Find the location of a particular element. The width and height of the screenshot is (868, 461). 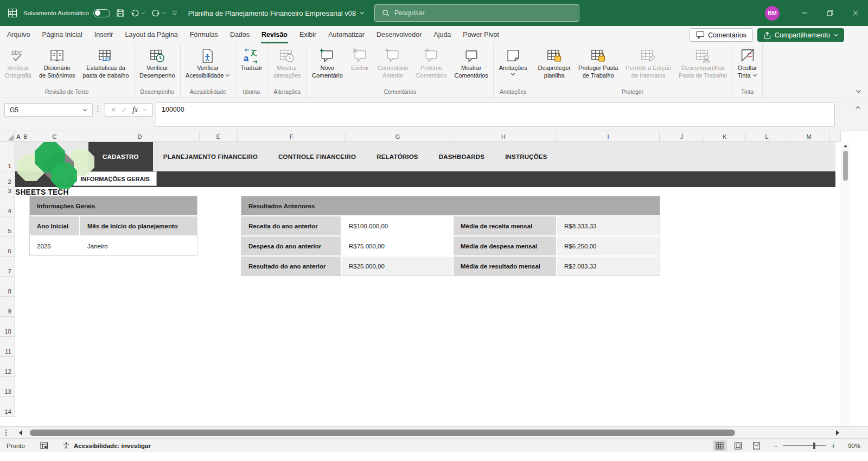

sheet-nav-controle-financeiro: CONTROLE FINANCEIRO is located at coordinates (317, 157).